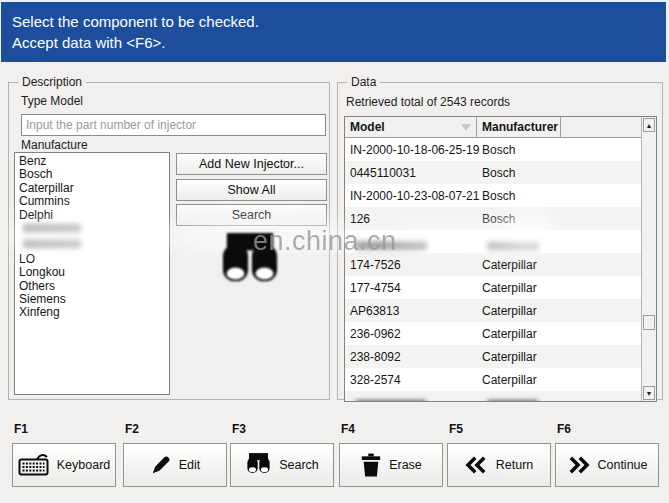 The width and height of the screenshot is (669, 503). Describe the element at coordinates (411, 380) in the screenshot. I see `cell-model: 328-2574` at that location.